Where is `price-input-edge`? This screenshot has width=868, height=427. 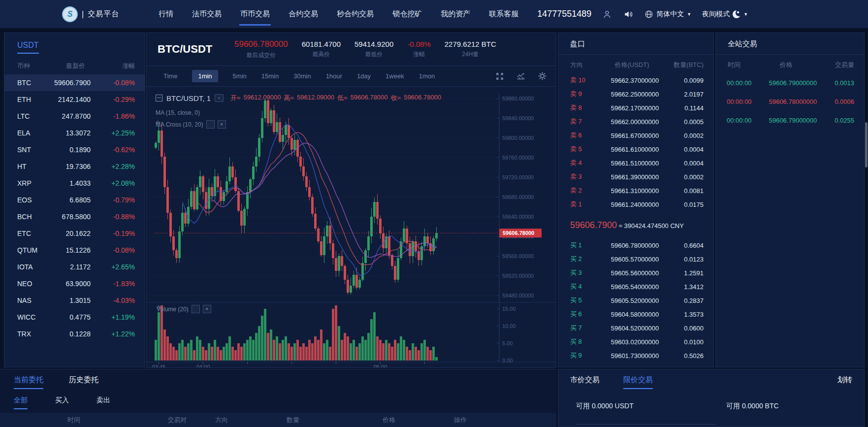 price-input-edge is located at coordinates (646, 425).